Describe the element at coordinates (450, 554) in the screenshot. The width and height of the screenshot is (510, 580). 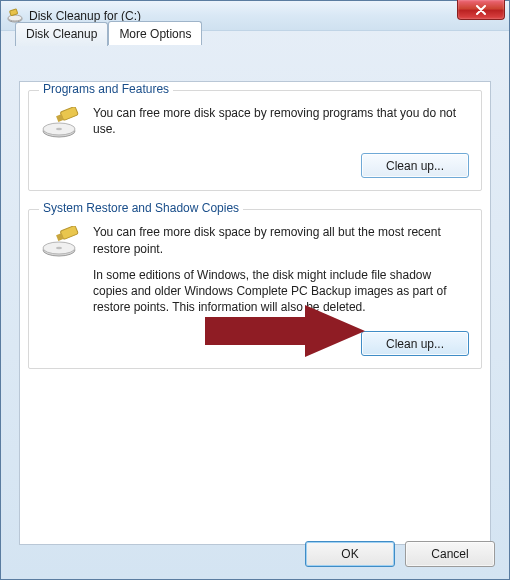
I see `cancel-button: Cancel` at that location.